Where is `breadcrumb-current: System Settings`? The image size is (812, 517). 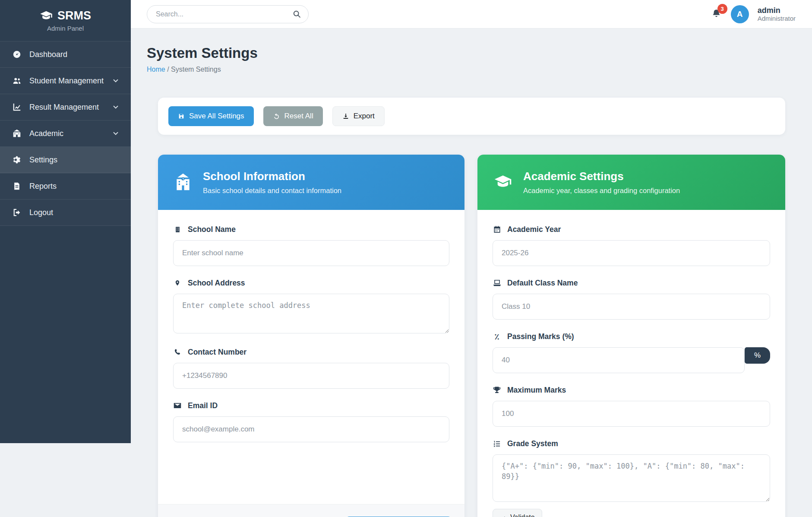 breadcrumb-current: System Settings is located at coordinates (196, 69).